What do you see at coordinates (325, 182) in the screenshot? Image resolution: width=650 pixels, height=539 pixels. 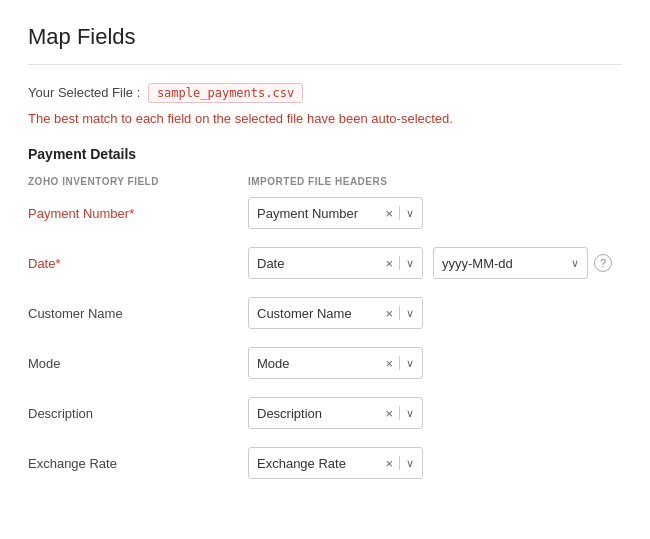 I see `column-headers: ZOHO INVENTORY FIELD IMPORTED FILE HEADE…` at bounding box center [325, 182].